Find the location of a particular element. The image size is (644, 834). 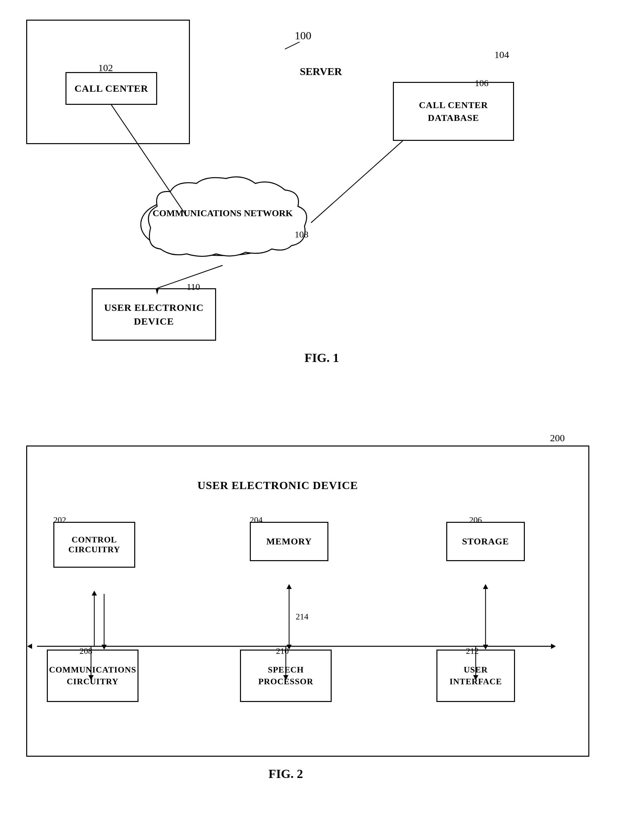

ref-108: 108 is located at coordinates (302, 234).